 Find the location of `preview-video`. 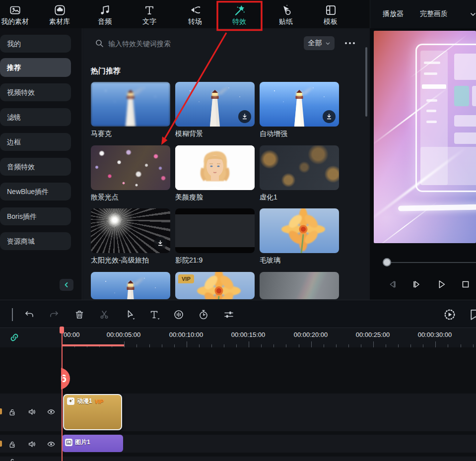

preview-video is located at coordinates (425, 137).